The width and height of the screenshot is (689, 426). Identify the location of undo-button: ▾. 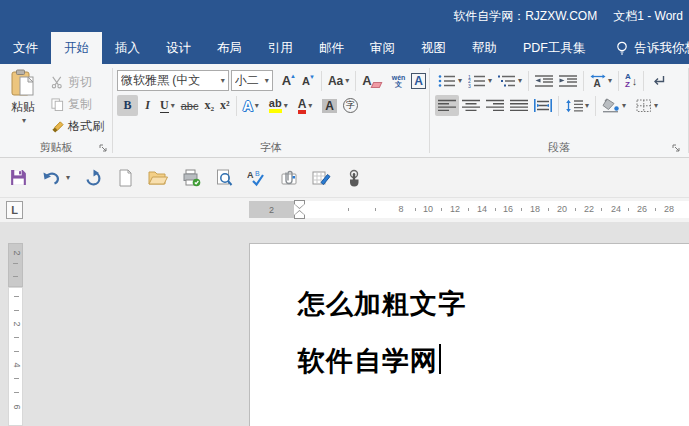
(56, 178).